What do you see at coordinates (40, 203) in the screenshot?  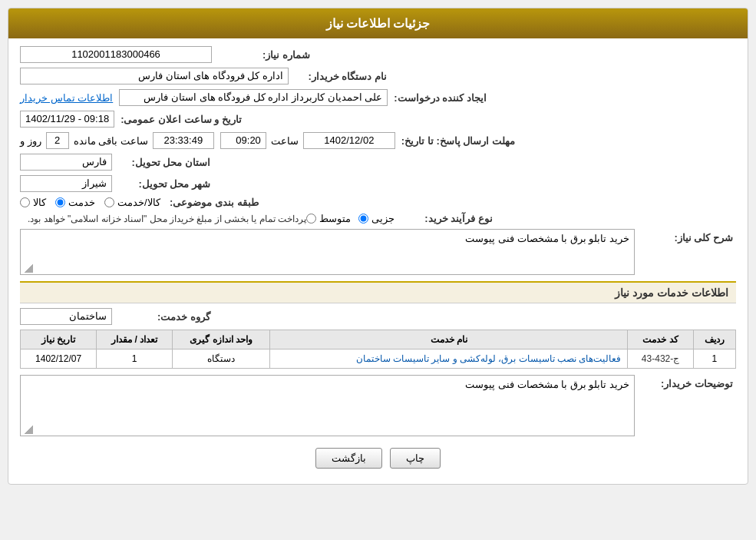 I see `category-kala-label: کالا` at bounding box center [40, 203].